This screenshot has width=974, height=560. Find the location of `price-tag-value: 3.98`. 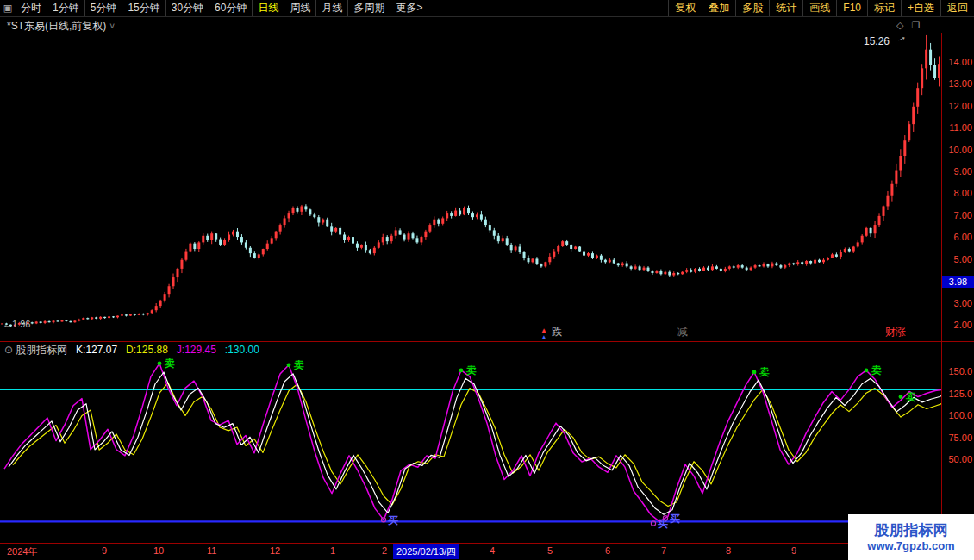

price-tag-value: 3.98 is located at coordinates (958, 282).